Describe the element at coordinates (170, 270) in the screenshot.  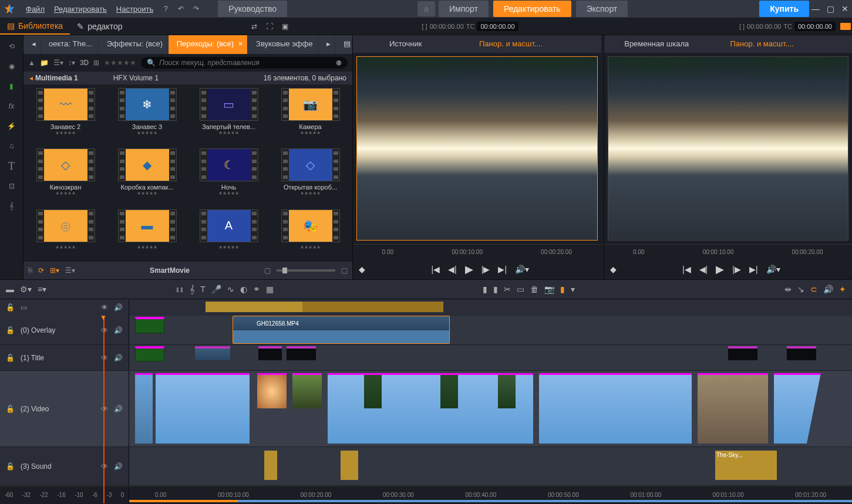
I see `smartmovie-label: SmartMovie` at that location.